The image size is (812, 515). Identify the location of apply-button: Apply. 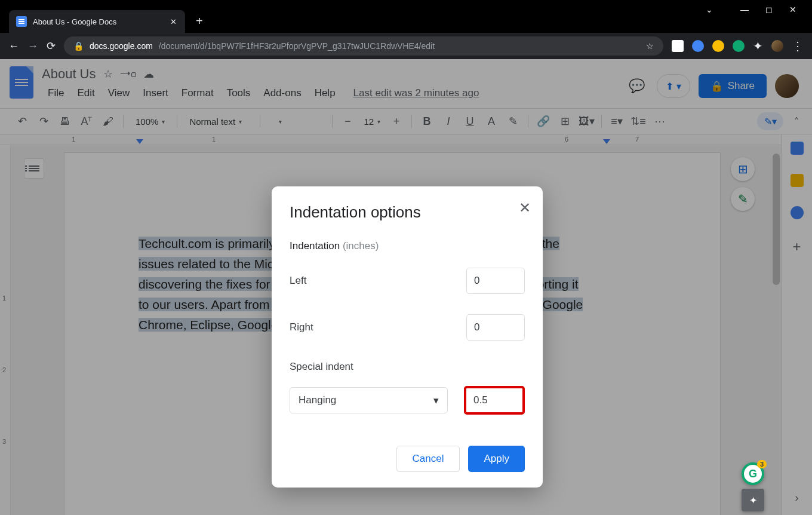
(497, 459).